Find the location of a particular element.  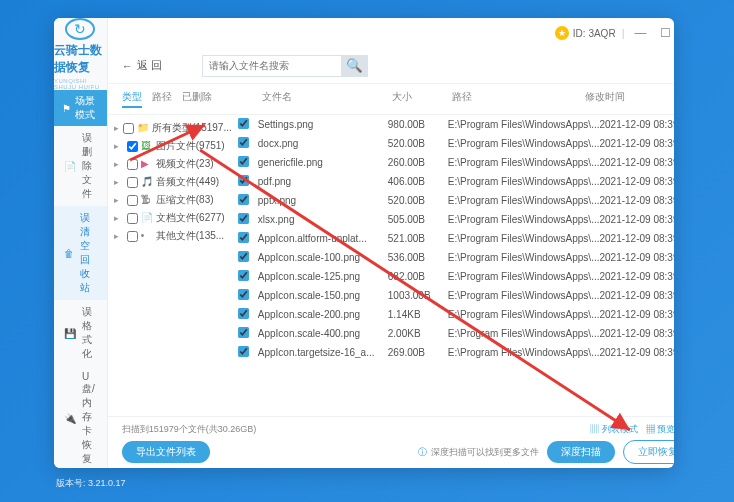

section-scene-mode: ⚑ 场景模式 is located at coordinates (80, 108).